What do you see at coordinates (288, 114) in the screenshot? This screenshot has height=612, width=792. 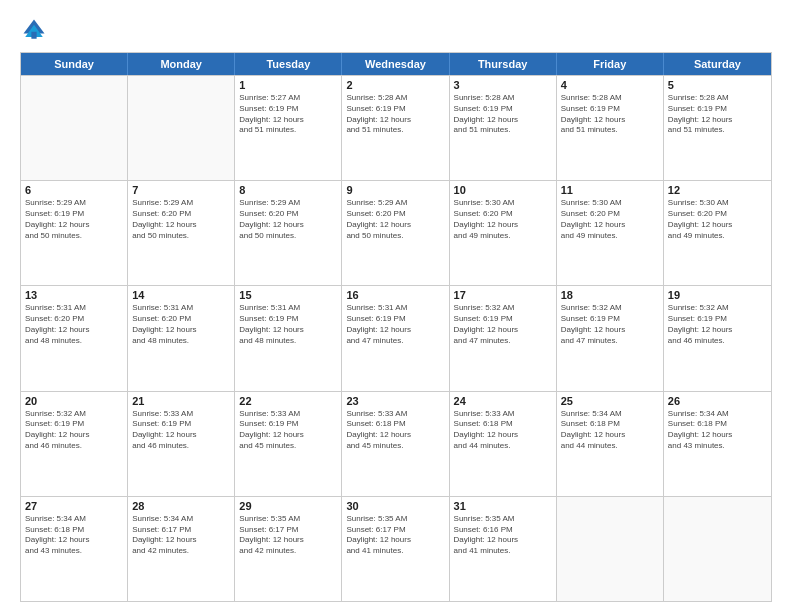 I see `day-info: Sunrise: 5:27 AM Sunset: 6:19 PM Dayligh…` at bounding box center [288, 114].